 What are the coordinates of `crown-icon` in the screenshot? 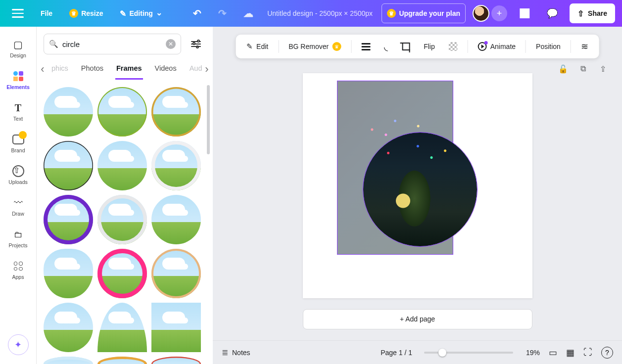 It's located at (336, 46).